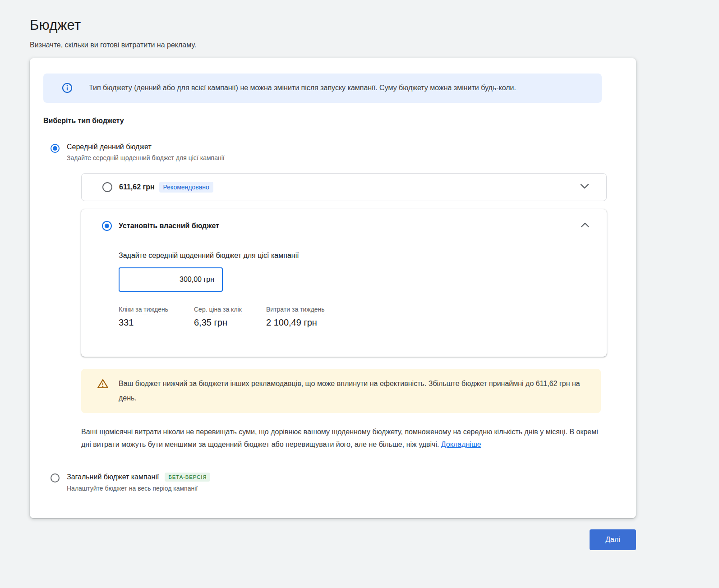 The width and height of the screenshot is (719, 588). I want to click on stat-avg-cpc-value: 6,35 грн, so click(222, 323).